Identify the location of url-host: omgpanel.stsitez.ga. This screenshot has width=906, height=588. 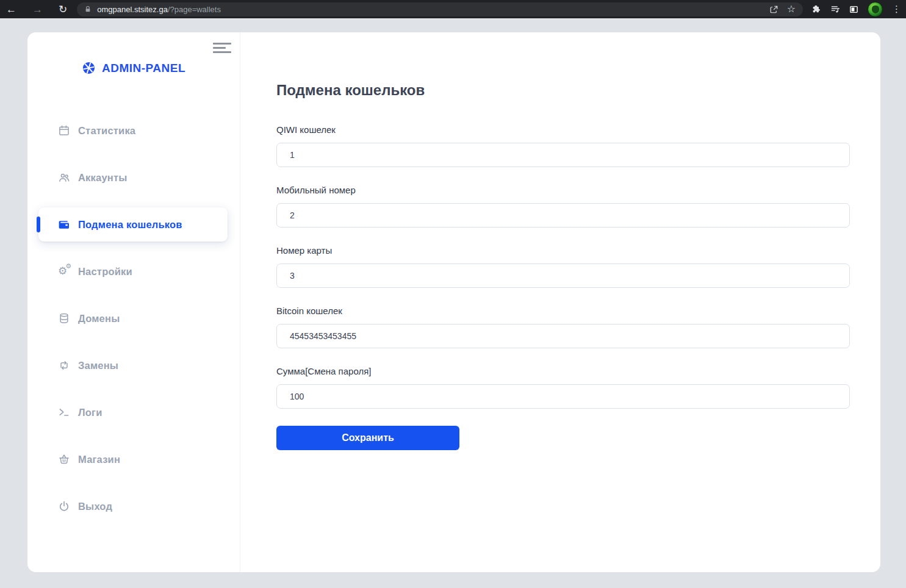
(132, 10).